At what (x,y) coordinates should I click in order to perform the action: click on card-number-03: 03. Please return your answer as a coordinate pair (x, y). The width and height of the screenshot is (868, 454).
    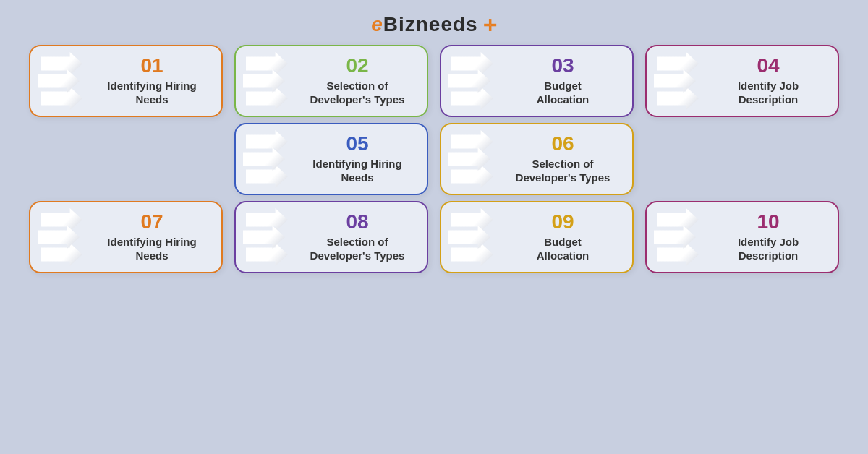
    Looking at the image, I should click on (563, 66).